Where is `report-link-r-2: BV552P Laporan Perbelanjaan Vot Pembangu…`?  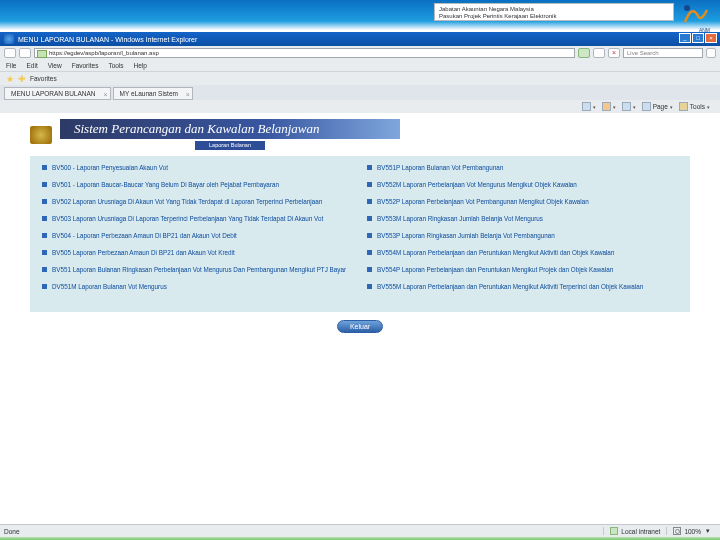
report-link-r-2: BV552P Laporan Perbelanjaan Vot Pembangu… is located at coordinates (522, 202).